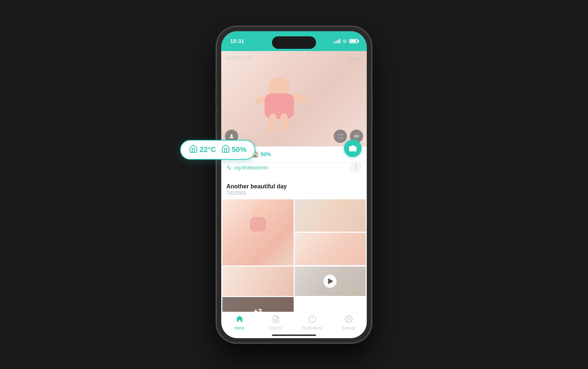 The image size is (588, 369). What do you see at coordinates (349, 320) in the screenshot?
I see `settings-icon` at bounding box center [349, 320].